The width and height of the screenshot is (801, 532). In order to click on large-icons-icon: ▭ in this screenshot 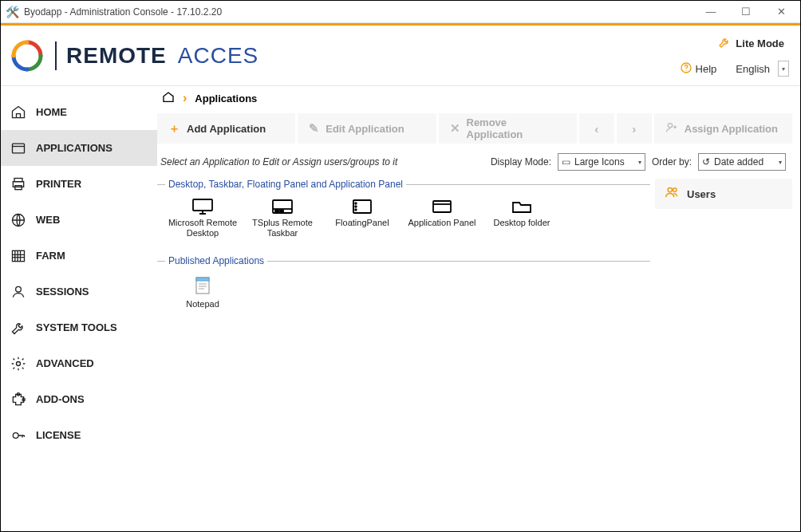, I will do `click(566, 162)`.